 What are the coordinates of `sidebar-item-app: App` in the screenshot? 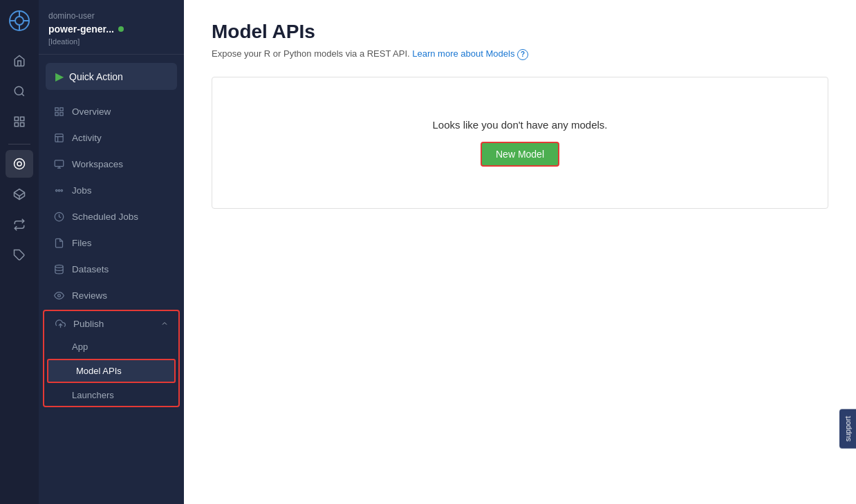 It's located at (111, 347).